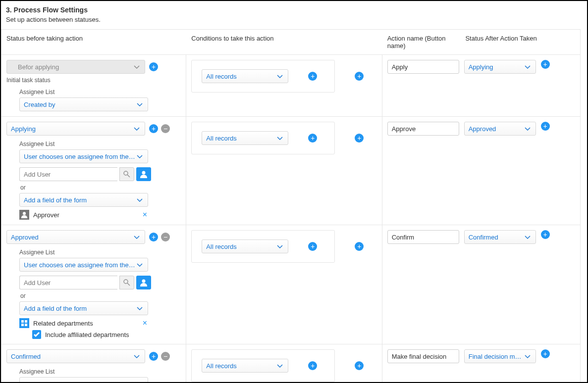  I want to click on header-status-after: Status After Action Taken, so click(521, 42).